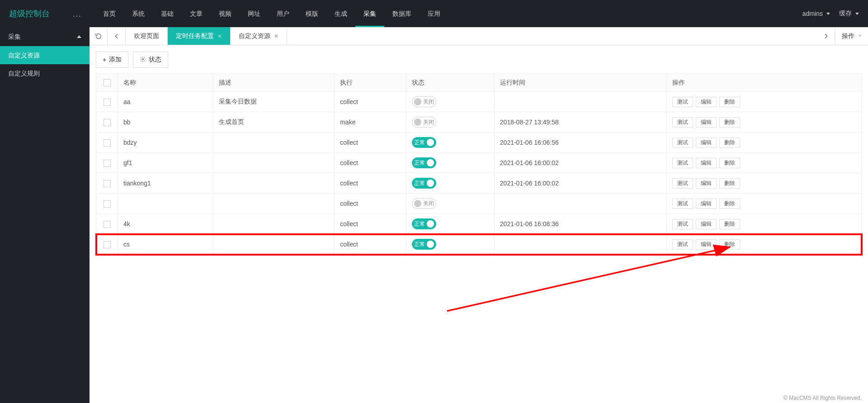  What do you see at coordinates (165, 224) in the screenshot?
I see `cell-name: 4k` at bounding box center [165, 224].